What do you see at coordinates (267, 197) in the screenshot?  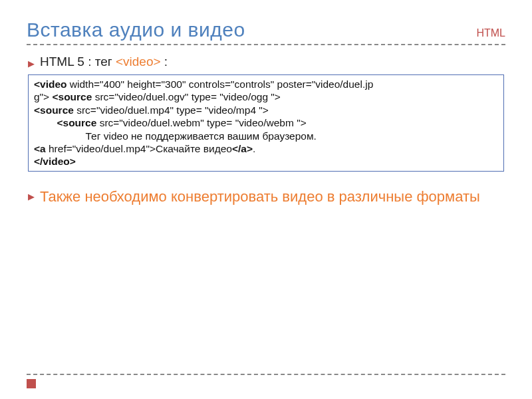 I see `bullet-2: ▶ Также необходимо конвертировать видео …` at bounding box center [267, 197].